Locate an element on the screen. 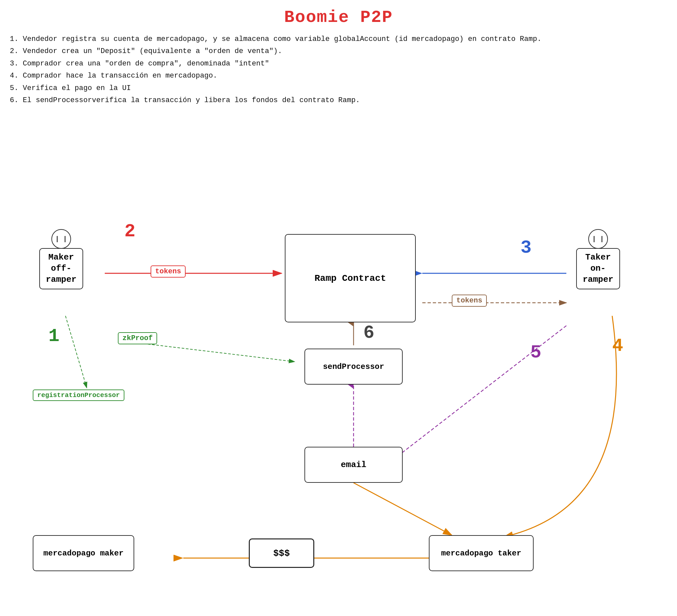 This screenshot has height=616, width=677. tokens-brown-label: tokens is located at coordinates (469, 301).